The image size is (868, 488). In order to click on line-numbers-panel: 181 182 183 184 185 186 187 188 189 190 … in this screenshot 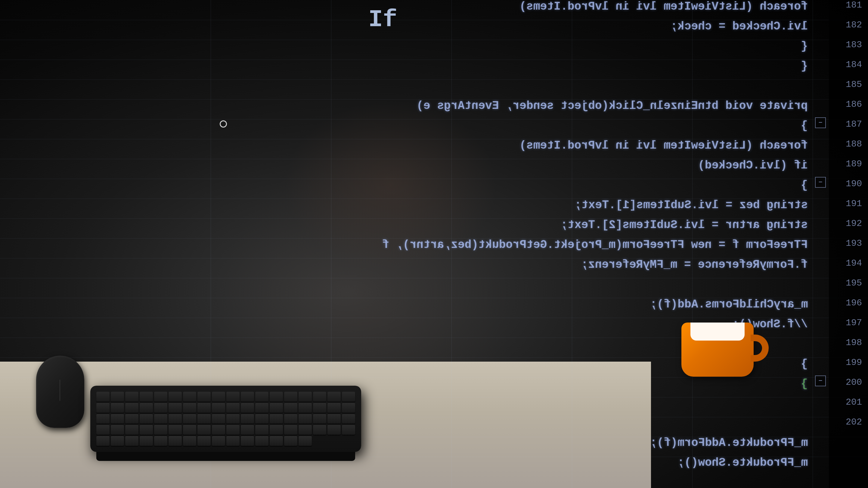, I will do `click(848, 244)`.